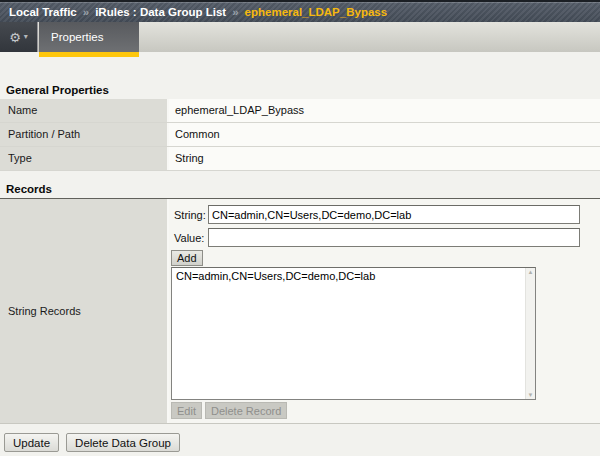 The height and width of the screenshot is (456, 600). What do you see at coordinates (246, 410) in the screenshot?
I see `delete-record-button: Delete Record` at bounding box center [246, 410].